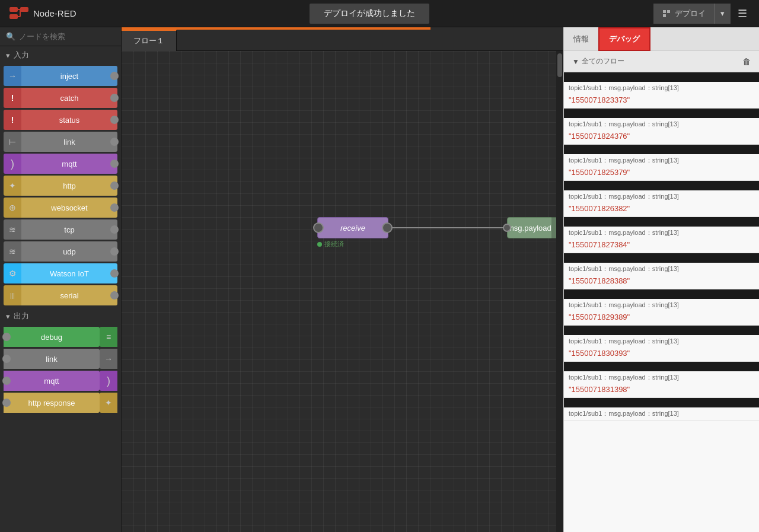 Image resolution: width=759 pixels, height=532 pixels. Describe the element at coordinates (662, 282) in the screenshot. I see `debug-msg-value-5: "1550071828388"` at that location.